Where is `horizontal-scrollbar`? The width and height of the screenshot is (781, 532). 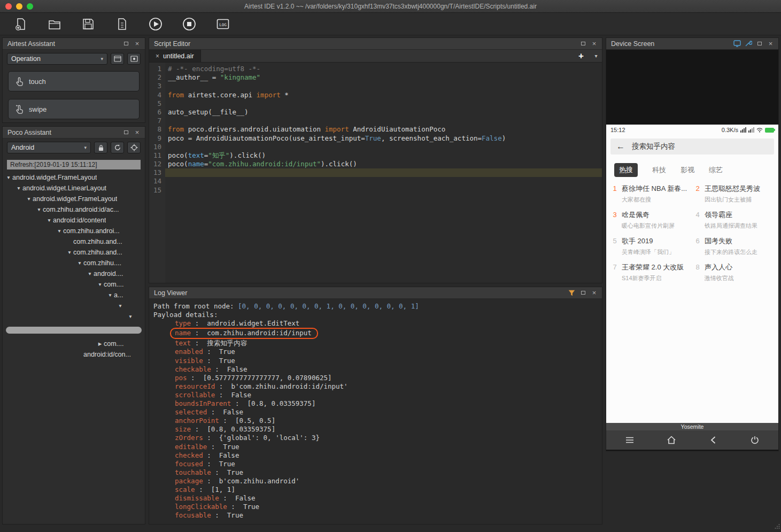
horizontal-scrollbar is located at coordinates (74, 330).